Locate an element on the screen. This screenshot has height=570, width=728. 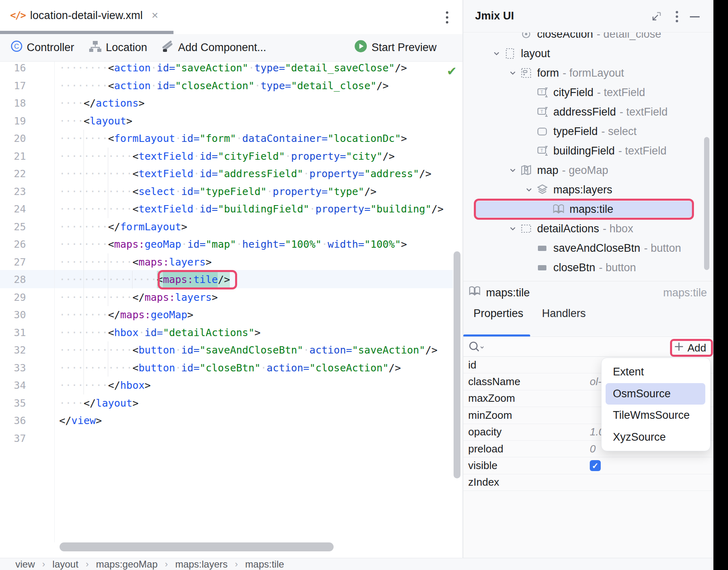
property-row-visible: visible✓ is located at coordinates (589, 465).